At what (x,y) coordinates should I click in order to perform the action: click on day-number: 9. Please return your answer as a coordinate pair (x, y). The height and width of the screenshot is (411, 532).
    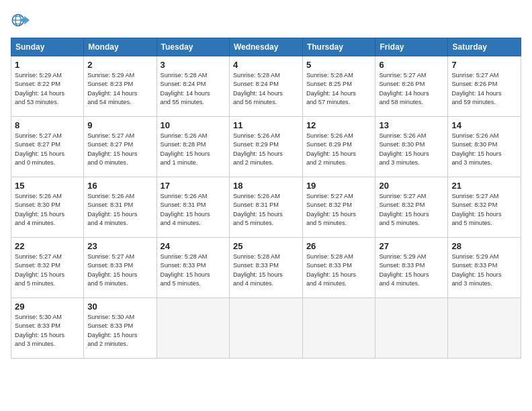
    Looking at the image, I should click on (120, 125).